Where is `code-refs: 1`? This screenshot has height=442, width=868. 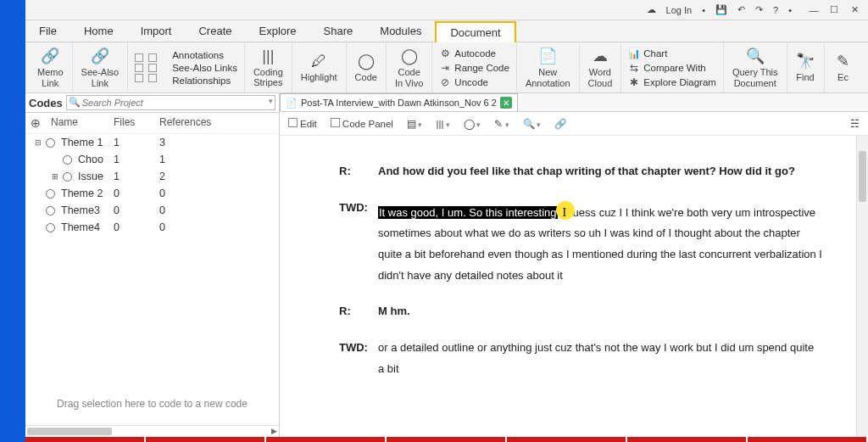
code-refs: 1 is located at coordinates (217, 159).